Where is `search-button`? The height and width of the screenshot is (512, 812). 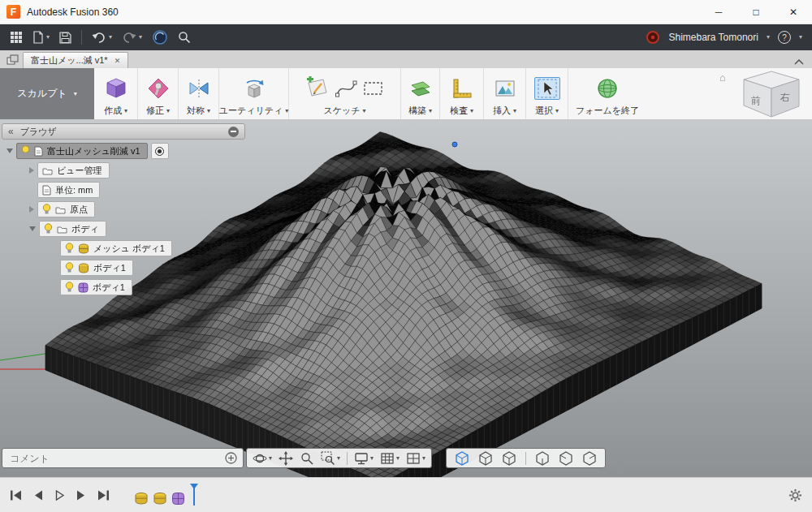
search-button is located at coordinates (184, 37).